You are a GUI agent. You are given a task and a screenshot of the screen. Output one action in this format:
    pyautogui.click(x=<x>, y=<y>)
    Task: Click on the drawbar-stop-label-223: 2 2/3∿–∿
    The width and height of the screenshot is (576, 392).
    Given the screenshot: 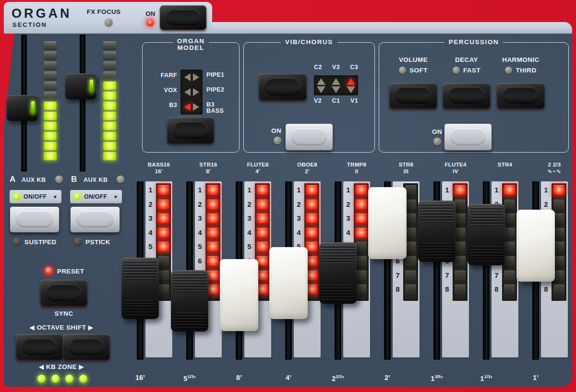 What is the action you would take?
    pyautogui.click(x=550, y=168)
    